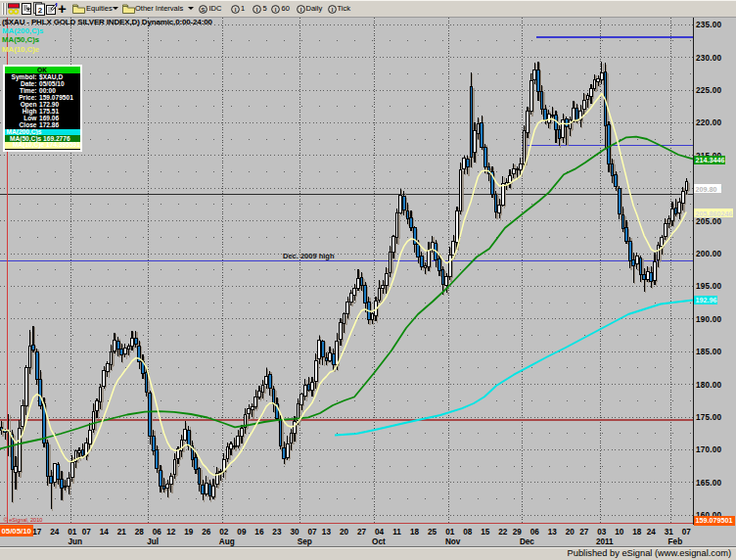 Image resolution: width=736 pixels, height=560 pixels. Describe the element at coordinates (29, 84) in the screenshot. I see `svg-text: Date:` at that location.